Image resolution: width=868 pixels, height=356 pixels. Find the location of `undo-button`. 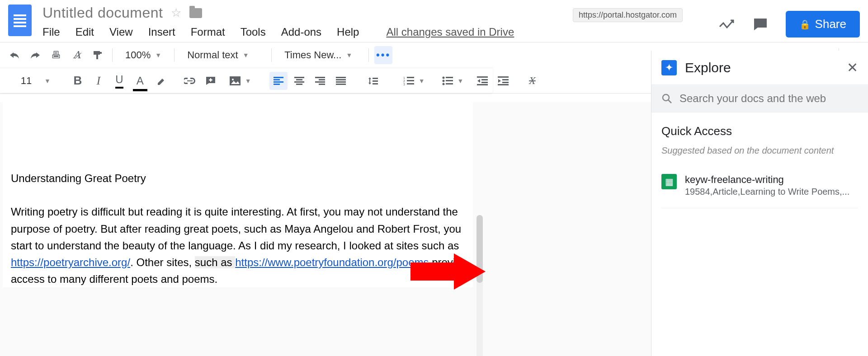

undo-button is located at coordinates (14, 55).